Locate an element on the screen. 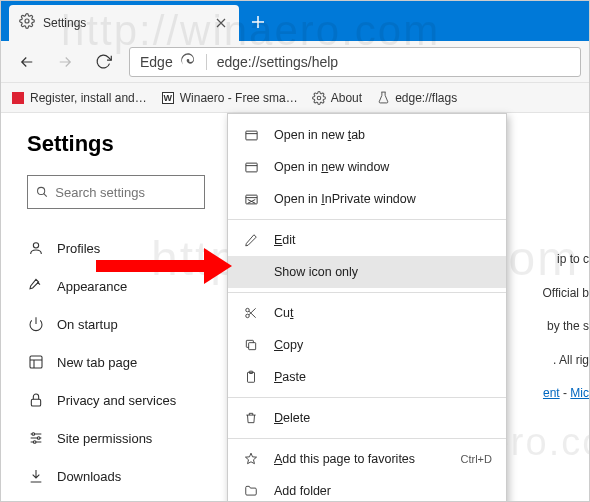 This screenshot has height=502, width=590. grid-icon is located at coordinates (36, 362).